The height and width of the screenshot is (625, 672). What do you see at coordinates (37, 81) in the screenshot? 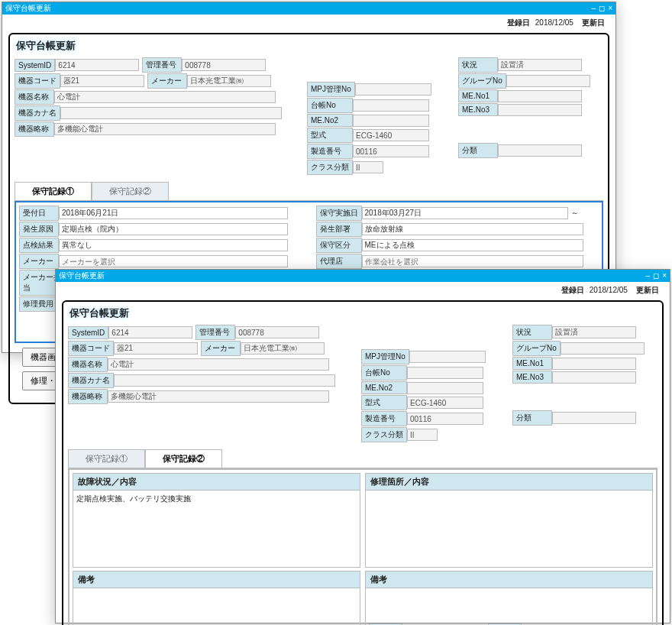
I see `label-kikicode: 機器コード` at bounding box center [37, 81].